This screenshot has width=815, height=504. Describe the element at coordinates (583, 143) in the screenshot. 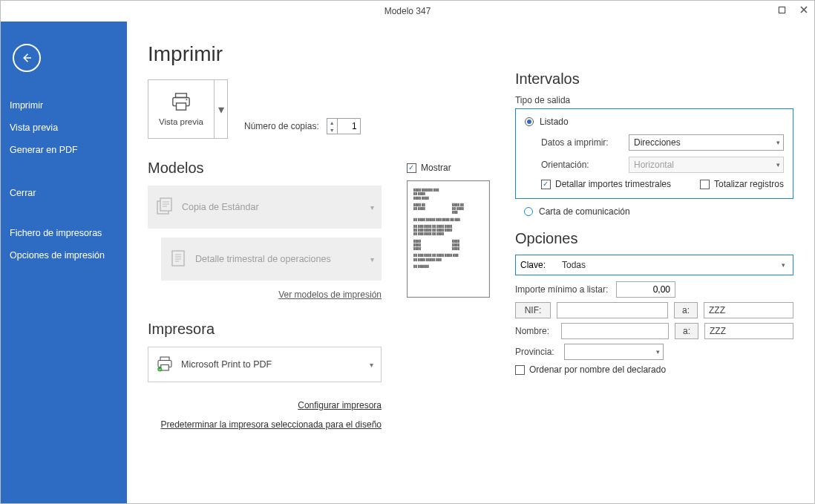

I see `datos-label: Datos a imprimir:` at that location.